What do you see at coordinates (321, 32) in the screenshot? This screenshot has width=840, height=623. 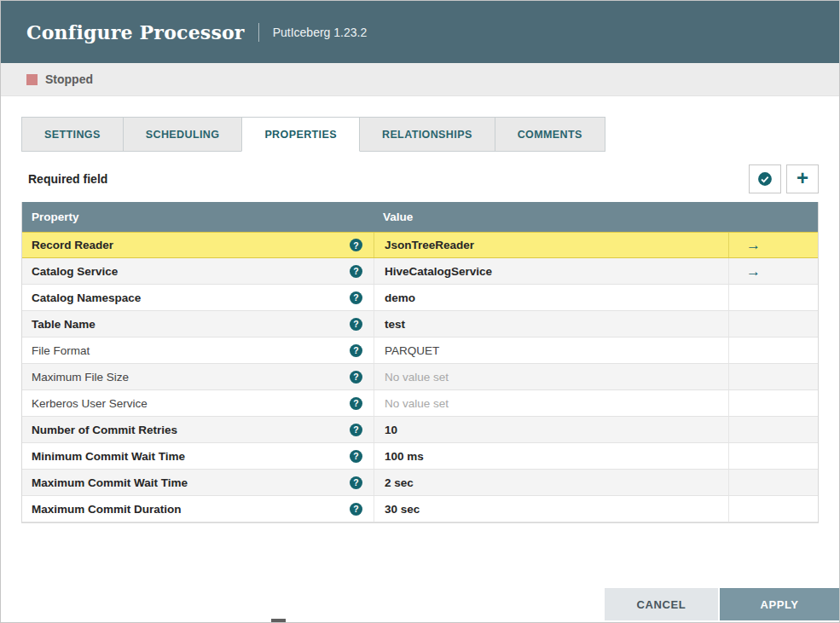 I see `processor-name-version: PutIceberg 1.23.2` at bounding box center [321, 32].